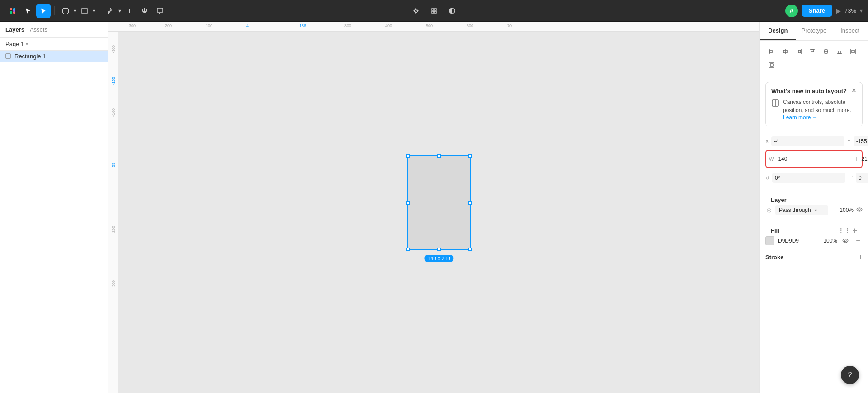 The height and width of the screenshot is (393, 868). What do you see at coordinates (66, 11) in the screenshot?
I see `frame-tool-button` at bounding box center [66, 11].